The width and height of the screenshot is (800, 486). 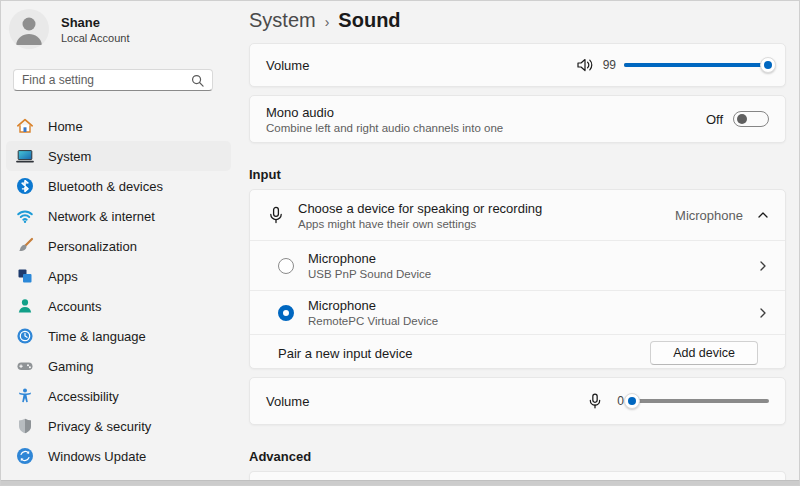 I want to click on microphone-icon, so click(x=276, y=215).